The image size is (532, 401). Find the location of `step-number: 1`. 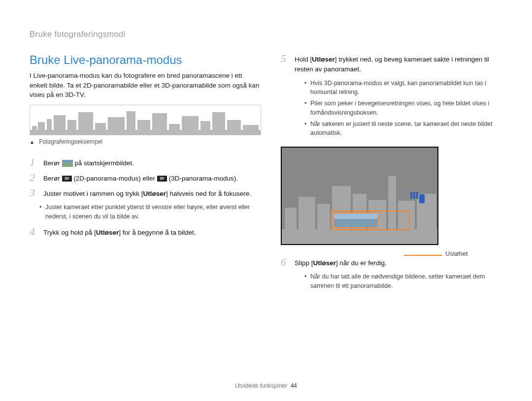

step-number: 1 is located at coordinates (34, 162).